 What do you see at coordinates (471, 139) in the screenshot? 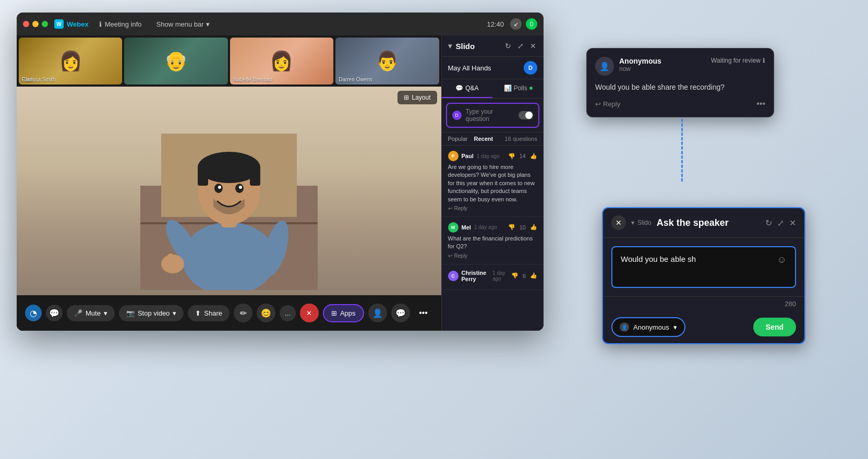
I see `filter-tabs: Popular Recent` at bounding box center [471, 139].